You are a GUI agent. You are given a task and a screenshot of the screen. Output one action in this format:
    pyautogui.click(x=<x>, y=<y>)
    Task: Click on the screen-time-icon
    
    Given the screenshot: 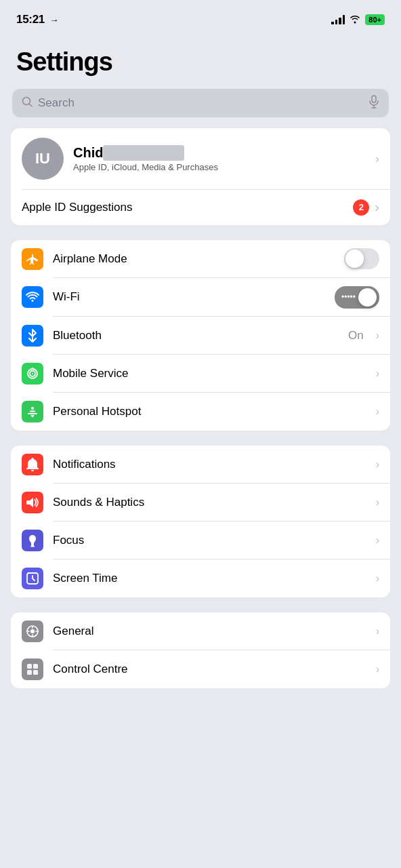 What is the action you would take?
    pyautogui.click(x=33, y=578)
    